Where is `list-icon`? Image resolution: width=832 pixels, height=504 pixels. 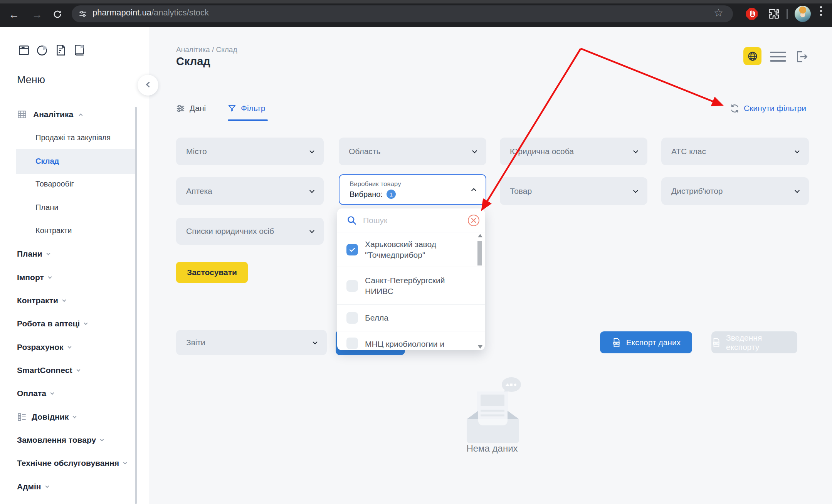 list-icon is located at coordinates (22, 417).